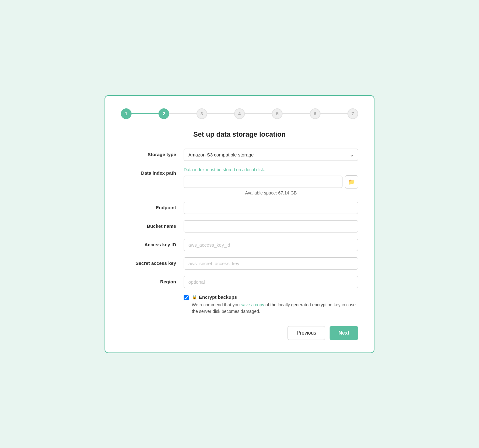 This screenshot has height=448, width=479. I want to click on access-key-input, so click(271, 245).